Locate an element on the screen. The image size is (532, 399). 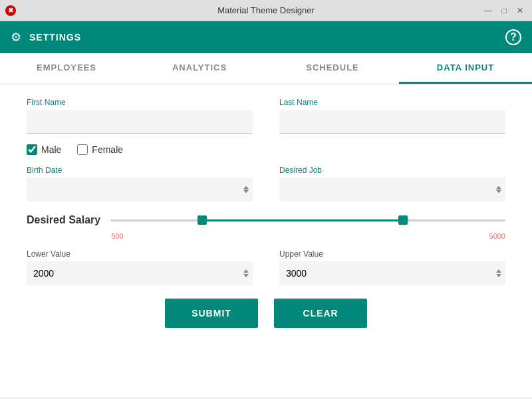
tab-analytics: ANALYTICS is located at coordinates (200, 68).